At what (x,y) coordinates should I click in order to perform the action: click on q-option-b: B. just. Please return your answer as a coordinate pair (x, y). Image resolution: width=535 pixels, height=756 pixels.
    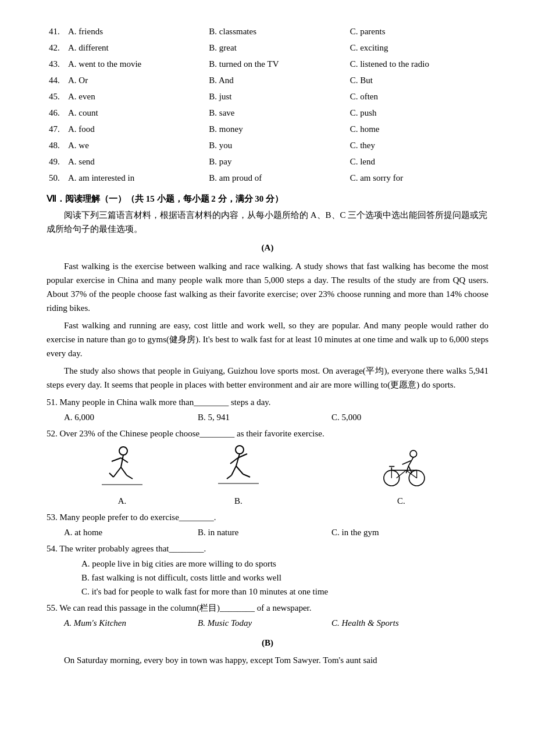
    Looking at the image, I should click on (277, 96).